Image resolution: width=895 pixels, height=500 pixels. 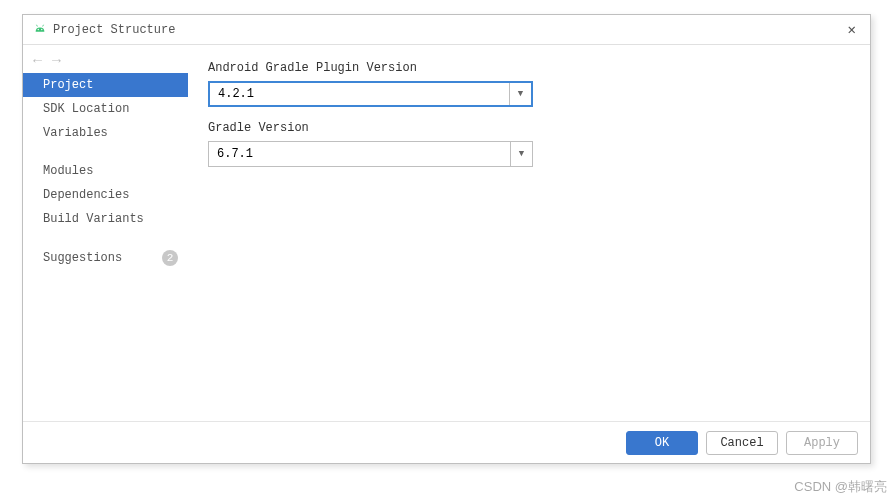 I want to click on watermark-text: CSDN @韩曙亮, so click(x=840, y=487).